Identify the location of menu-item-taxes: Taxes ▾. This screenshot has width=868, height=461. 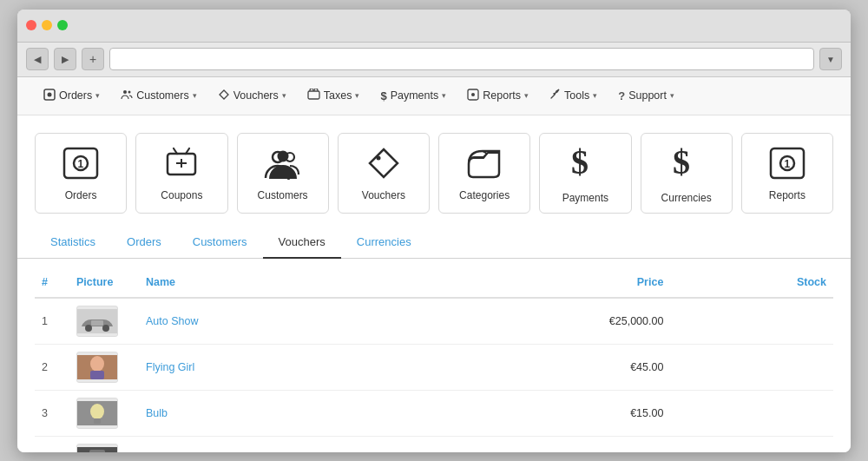
(333, 95).